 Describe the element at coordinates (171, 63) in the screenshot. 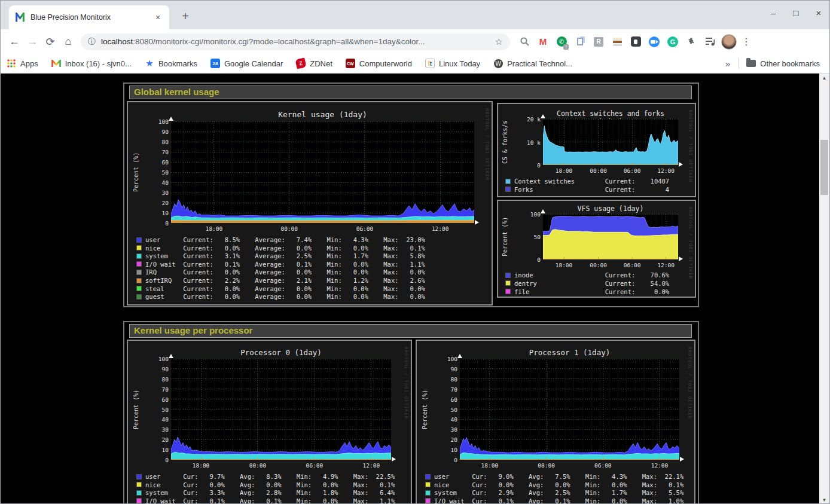

I see `bookmark-bookmarks: ★ Bookmarks` at that location.